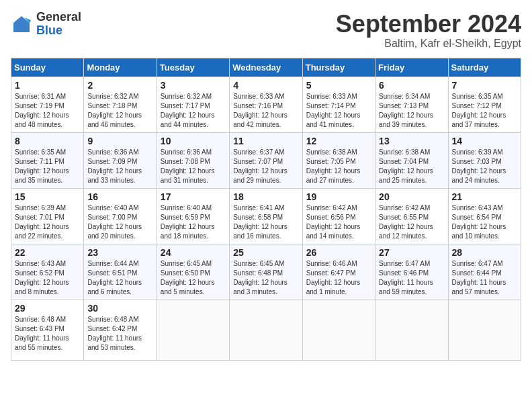 The image size is (532, 411). Describe the element at coordinates (193, 271) in the screenshot. I see `calendar-cell: 24Sunrise: 6:45 AM Sunset: 6:50 PM Dayli…` at that location.